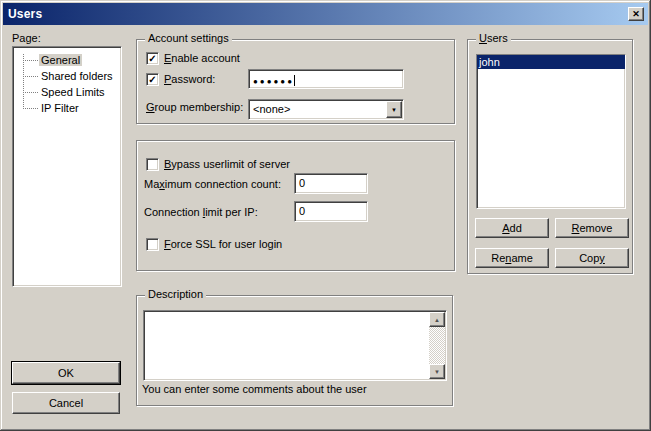 The image size is (651, 431). I want to click on group-membership-select: <none> ▼, so click(326, 110).